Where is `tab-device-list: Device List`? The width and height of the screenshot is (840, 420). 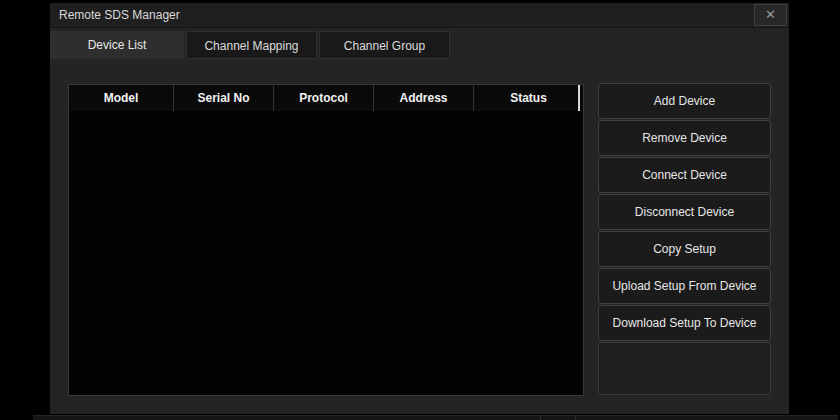 tab-device-list: Device List is located at coordinates (117, 45).